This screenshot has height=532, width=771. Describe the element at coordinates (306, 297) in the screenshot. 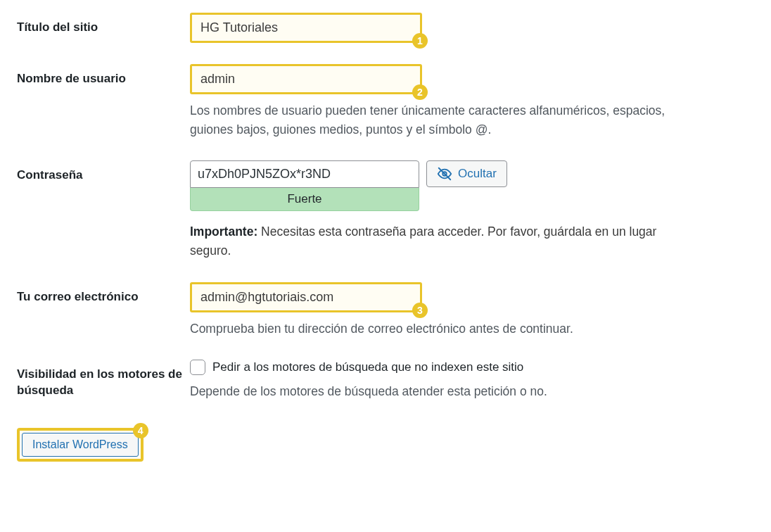

I see `highlight-email: 3` at that location.